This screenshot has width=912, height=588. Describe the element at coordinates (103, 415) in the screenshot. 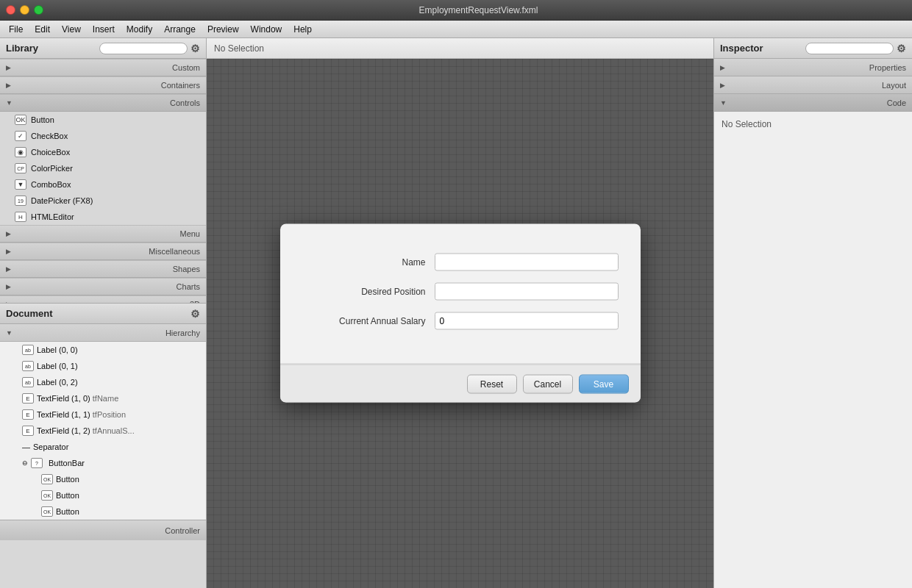

I see `hier-textfield-1-1: E TextField (1, 1) tfPosition` at that location.